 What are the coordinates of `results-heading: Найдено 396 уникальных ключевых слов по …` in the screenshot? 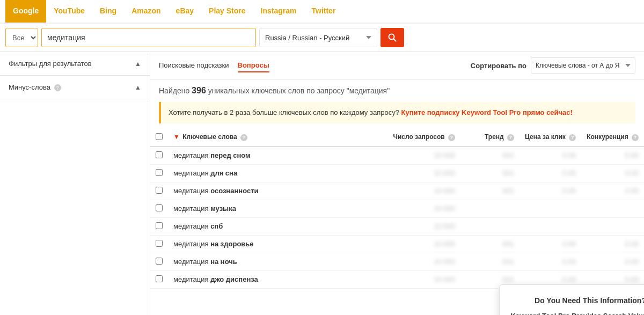 It's located at (397, 91).